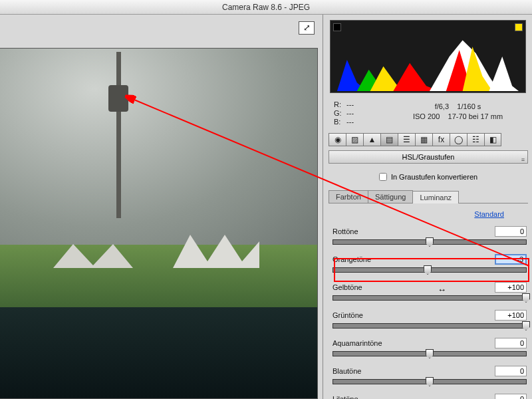 Image resolution: width=532 pixels, height=399 pixels. Describe the element at coordinates (476, 116) in the screenshot. I see `lens-value: 17-70 bei 17 mm` at that location.